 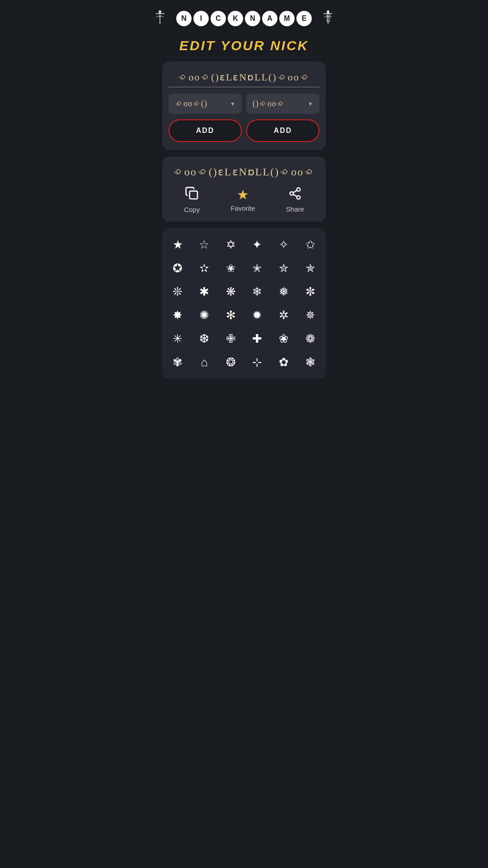 What do you see at coordinates (284, 268) in the screenshot?
I see `symbol-cell-10: ✮` at bounding box center [284, 268].